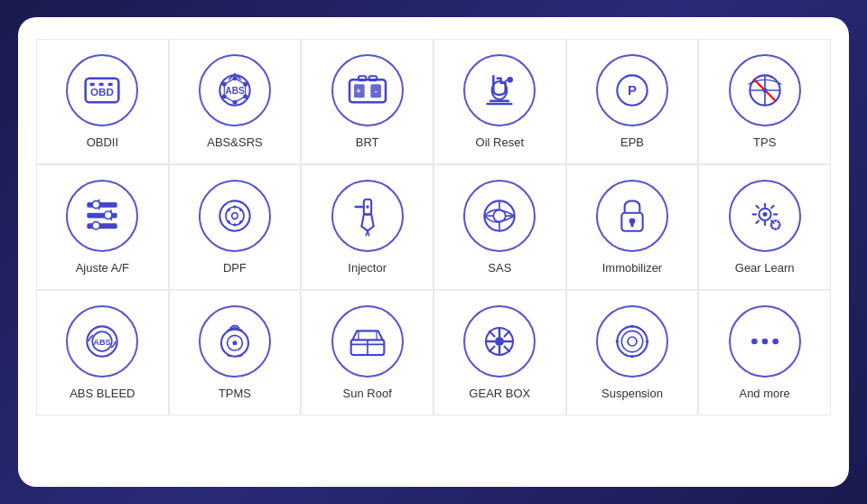 This screenshot has width=867, height=504. What do you see at coordinates (102, 394) in the screenshot?
I see `abs-bleed-label: ABS BLEED` at bounding box center [102, 394].